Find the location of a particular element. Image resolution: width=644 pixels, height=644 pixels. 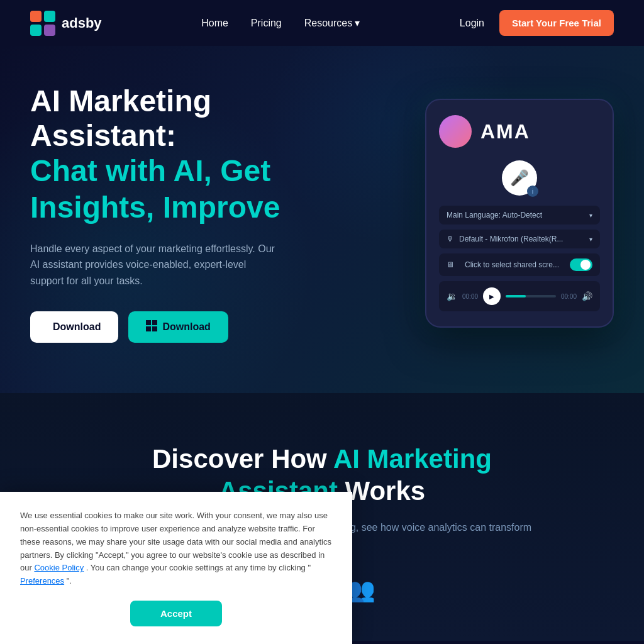

cookie-text: We use essential cookies to make our sit… is located at coordinates (176, 548).